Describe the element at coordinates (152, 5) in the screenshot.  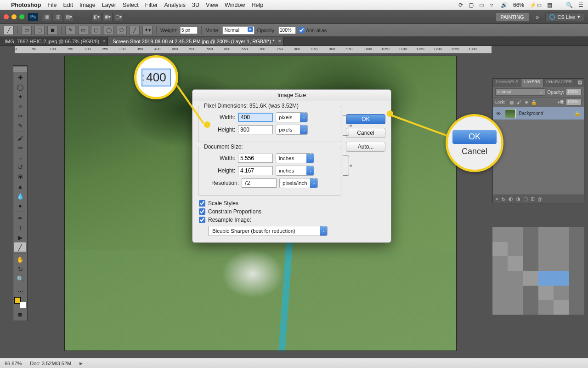
I see `menu-filter: Filter` at that location.